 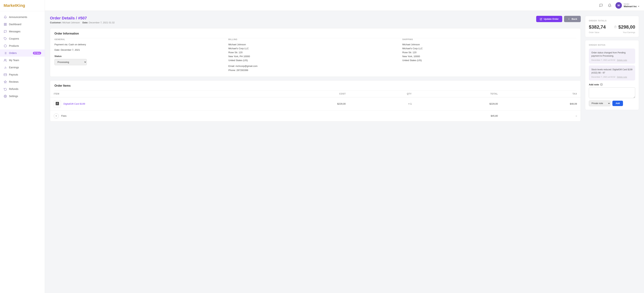 I want to click on sidebar-item-label-myteam: My Team, so click(x=14, y=60).